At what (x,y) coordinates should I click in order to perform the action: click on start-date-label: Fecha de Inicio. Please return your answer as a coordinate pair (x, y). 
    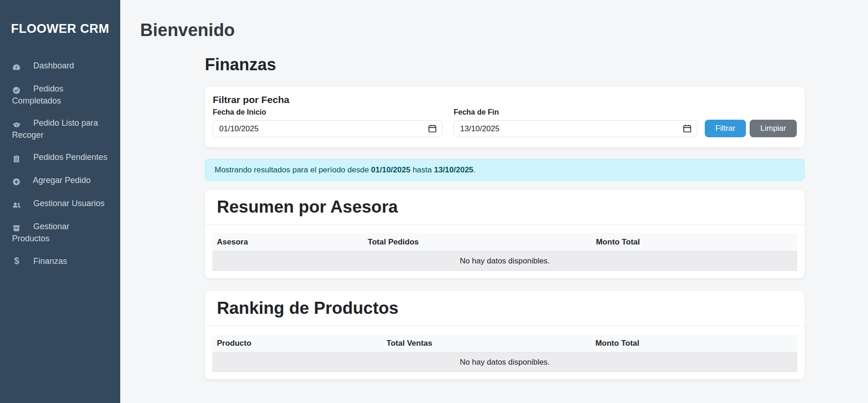
    Looking at the image, I should click on (327, 112).